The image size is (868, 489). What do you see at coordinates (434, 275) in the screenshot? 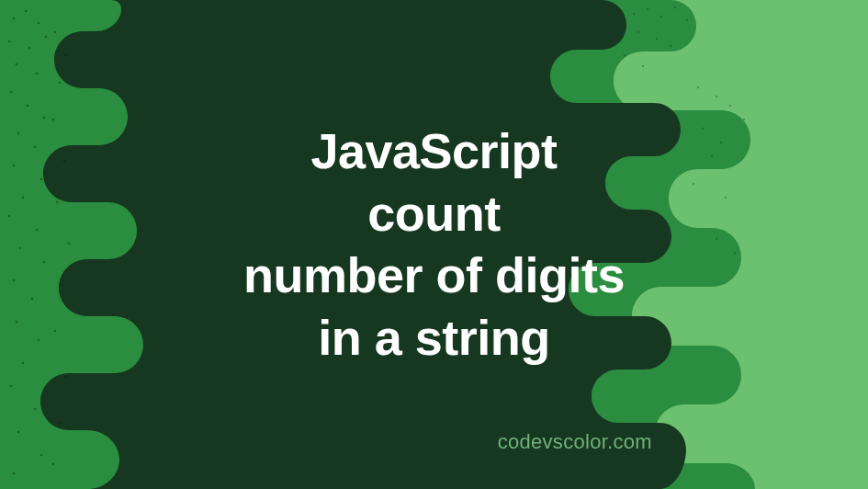
I see `title-line-3: number of digits` at bounding box center [434, 275].